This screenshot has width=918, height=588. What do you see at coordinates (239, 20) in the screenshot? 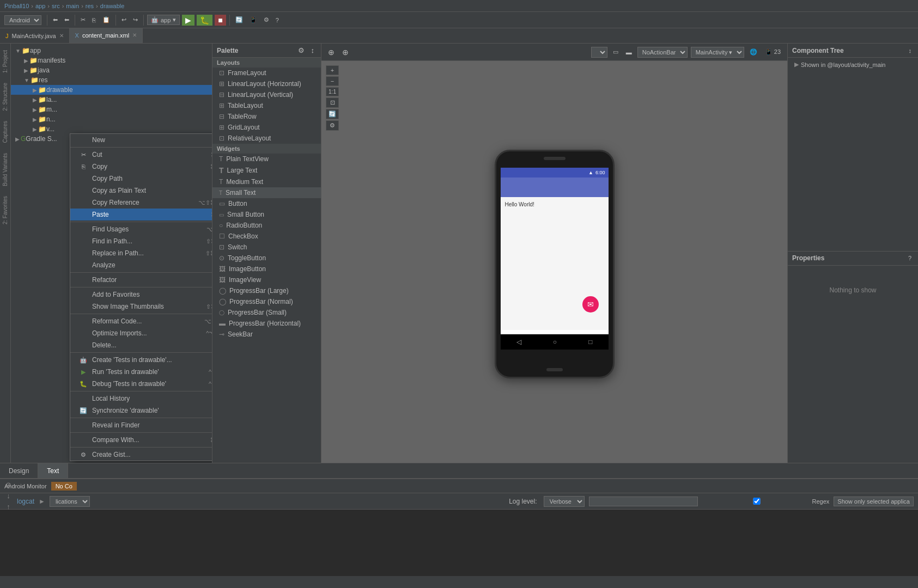
I see `sync-btn: 🔄` at bounding box center [239, 20].